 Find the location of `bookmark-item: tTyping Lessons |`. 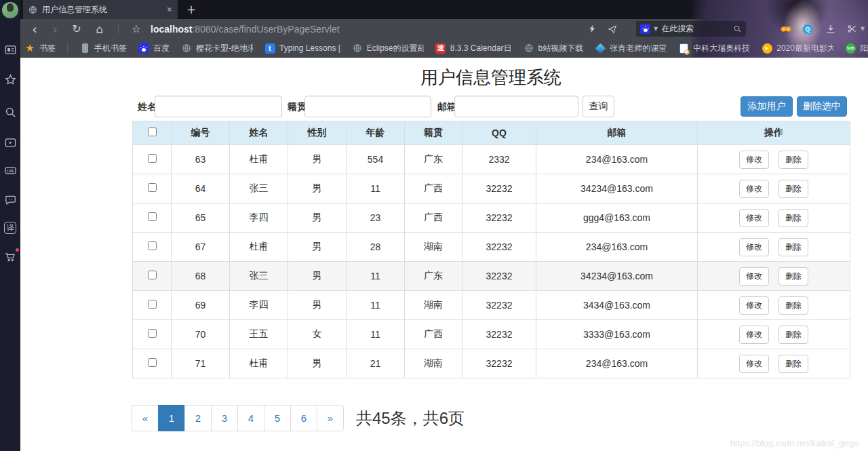

bookmark-item: tTyping Lessons | is located at coordinates (302, 48).